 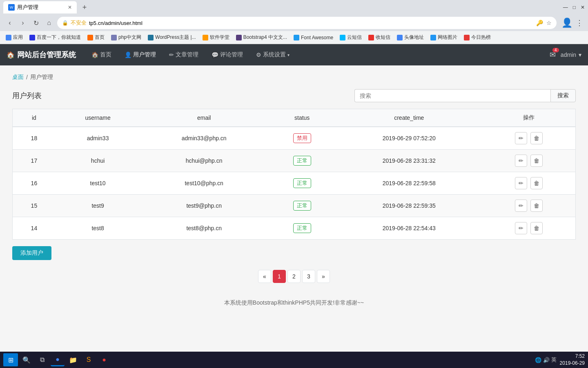 I want to click on cell-email: test8@php.cn, so click(x=204, y=228).